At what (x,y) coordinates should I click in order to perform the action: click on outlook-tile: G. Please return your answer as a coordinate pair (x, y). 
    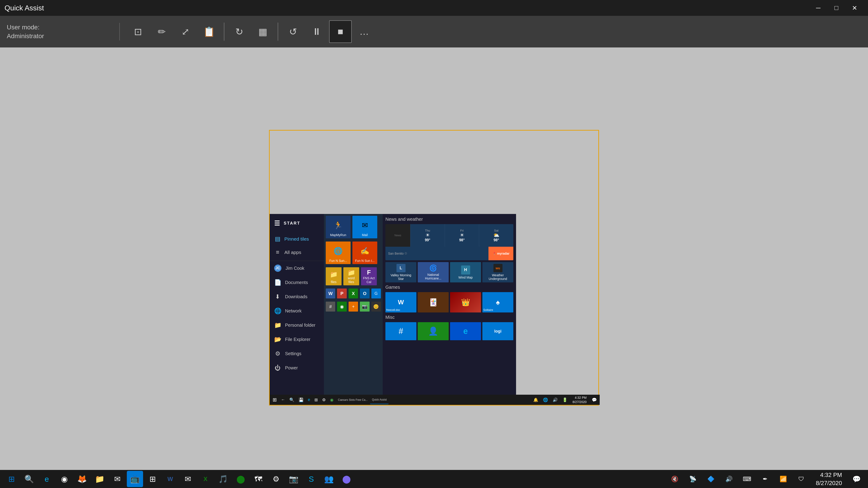
    Looking at the image, I should click on (376, 294).